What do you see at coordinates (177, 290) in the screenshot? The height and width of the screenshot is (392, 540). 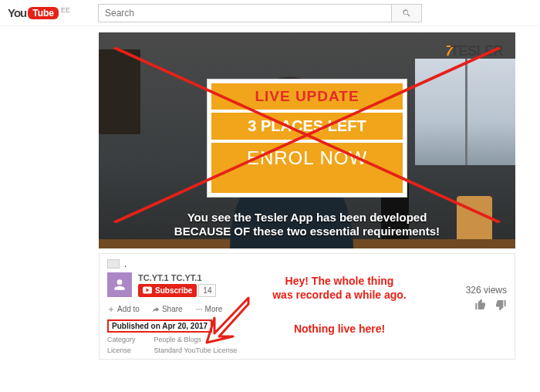 I see `subscribe-wrap: Subscribe 14` at bounding box center [177, 290].